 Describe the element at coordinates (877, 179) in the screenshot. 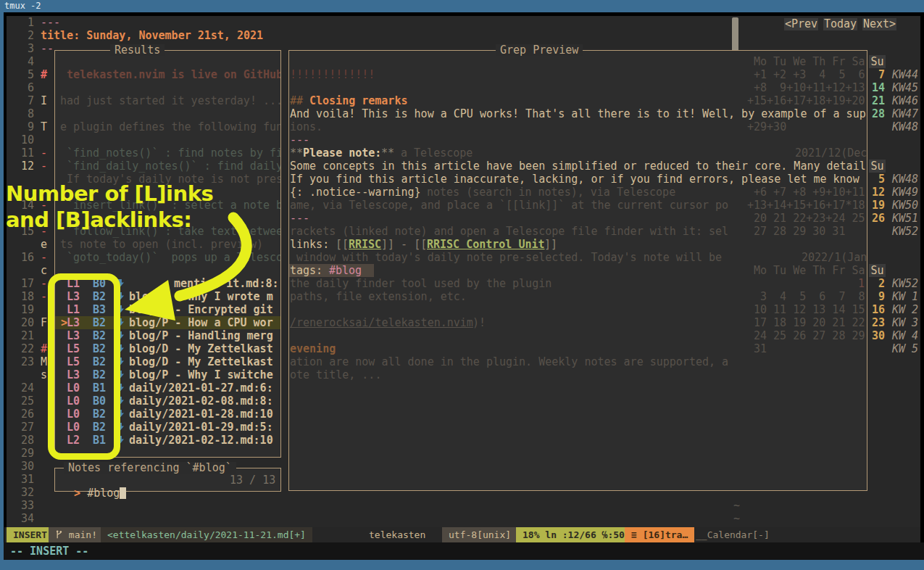

I see `calendar-sunday-date: 5` at that location.